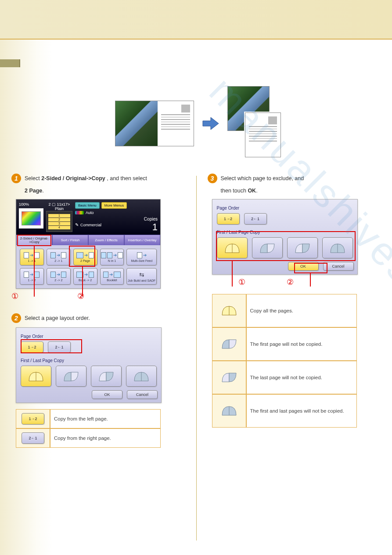 This screenshot has height=555, width=392. What do you see at coordinates (302, 311) in the screenshot?
I see `table-cell-text: Copy all the pages.` at bounding box center [302, 311].